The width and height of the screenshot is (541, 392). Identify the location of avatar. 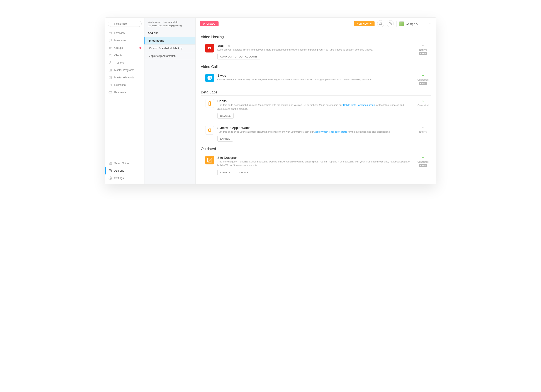
(401, 24).